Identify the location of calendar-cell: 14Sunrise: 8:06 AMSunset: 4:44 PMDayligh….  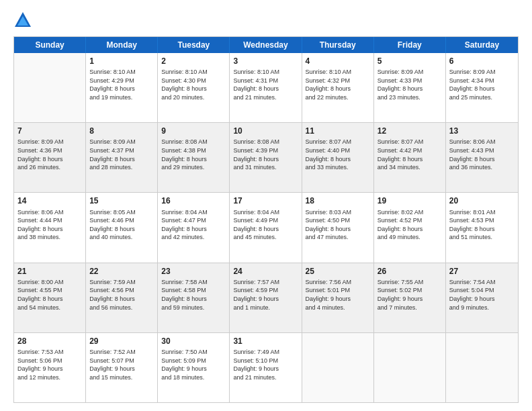
(50, 227).